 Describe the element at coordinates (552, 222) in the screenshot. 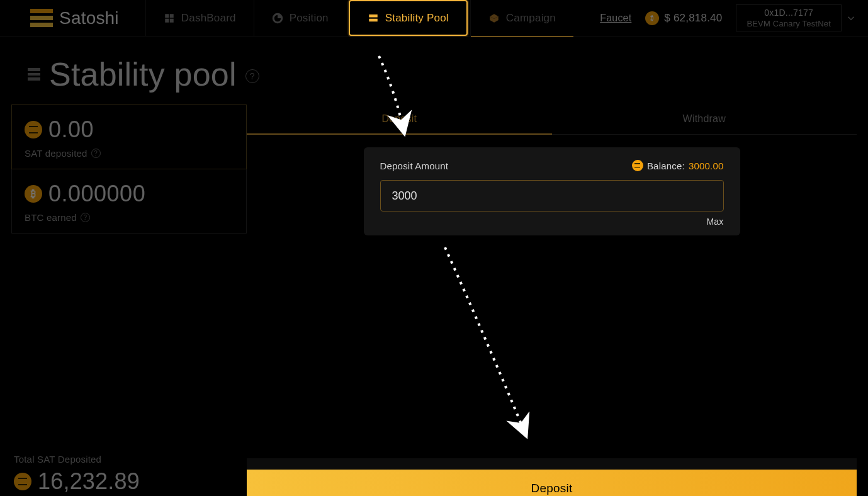

I see `max-button: Max` at that location.